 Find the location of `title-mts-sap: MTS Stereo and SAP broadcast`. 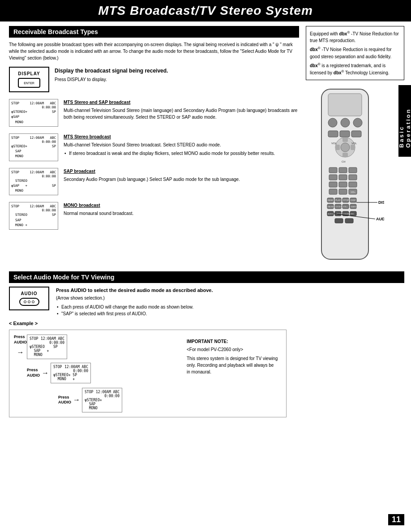

title-mts-sap: MTS Stereo and SAP broadcast is located at coordinates (181, 102).